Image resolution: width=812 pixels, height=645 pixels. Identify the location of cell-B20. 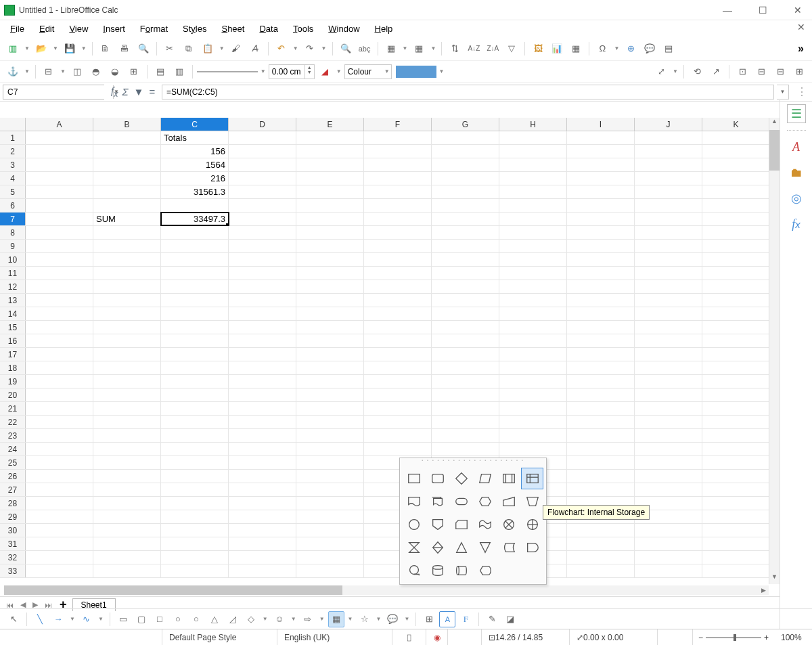
(127, 395).